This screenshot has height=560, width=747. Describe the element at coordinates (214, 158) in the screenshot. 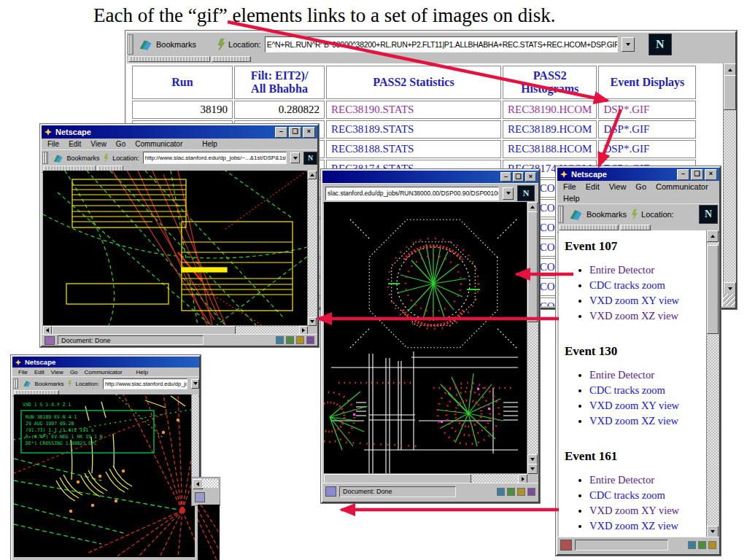

I see `location-input: http://www.slac.stanford.edu/dp_jobs/~..…` at that location.